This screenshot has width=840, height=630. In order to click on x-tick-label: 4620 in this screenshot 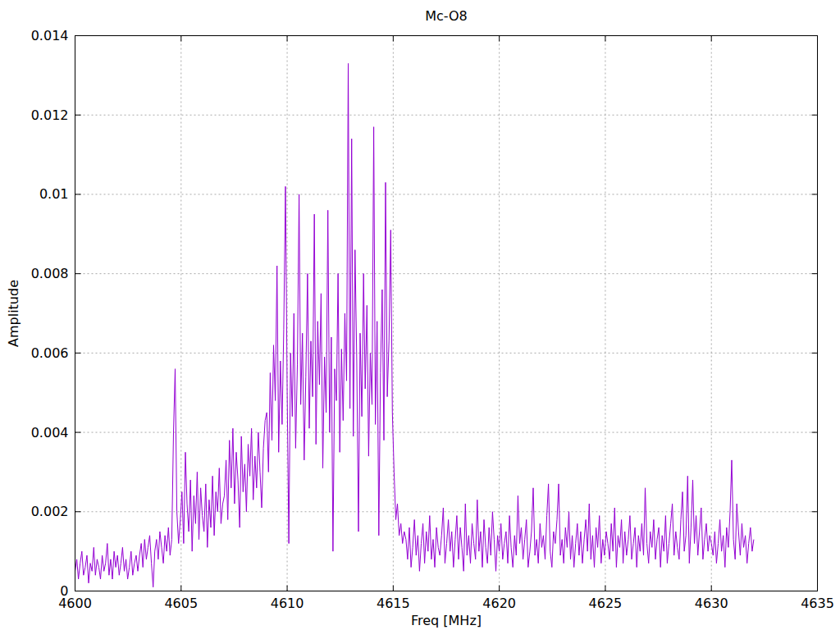, I will do `click(499, 604)`.